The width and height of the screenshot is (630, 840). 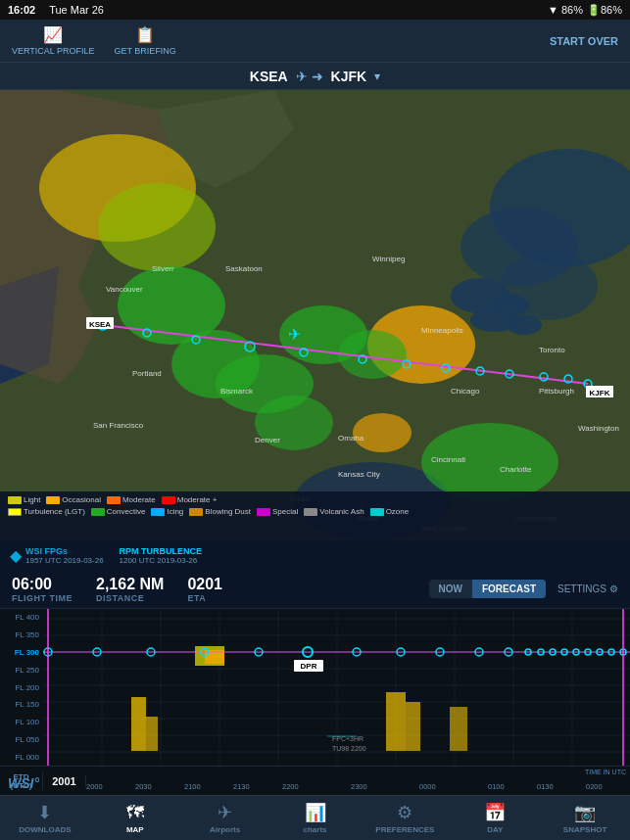 What do you see at coordinates (45, 818) in the screenshot?
I see `tab-downloads: ⬇ DOWNLOADS` at bounding box center [45, 818].